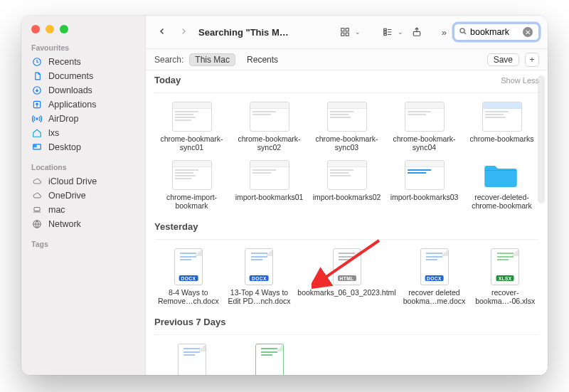 This screenshot has height=392, width=569. I want to click on grid-icon, so click(345, 32).